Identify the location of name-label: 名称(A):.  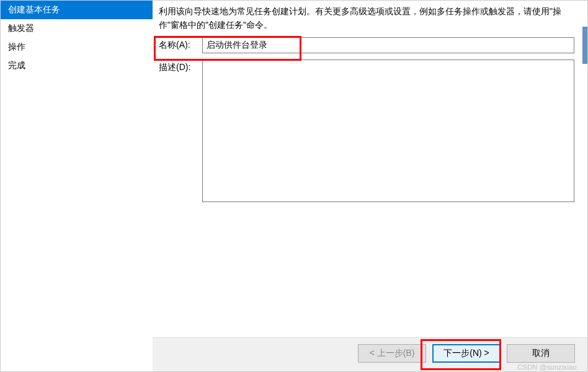
(180, 44).